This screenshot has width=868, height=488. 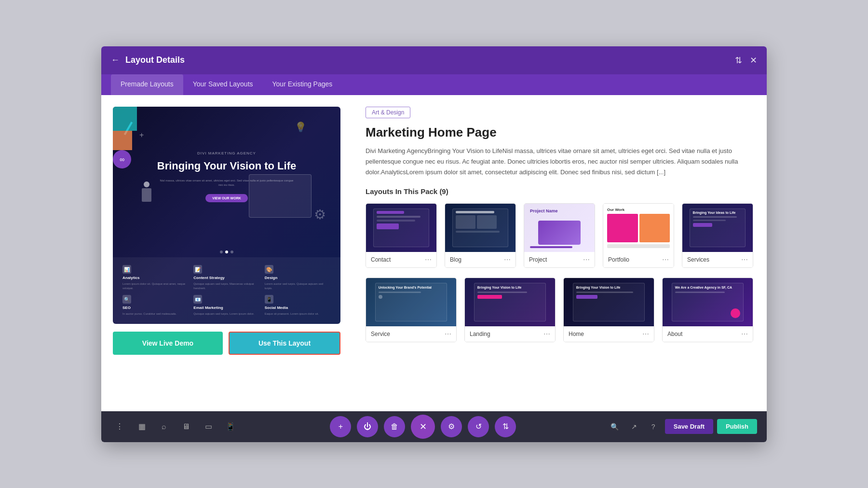 What do you see at coordinates (223, 85) in the screenshot?
I see `tab-saved-layouts: Your Saved Layouts` at bounding box center [223, 85].